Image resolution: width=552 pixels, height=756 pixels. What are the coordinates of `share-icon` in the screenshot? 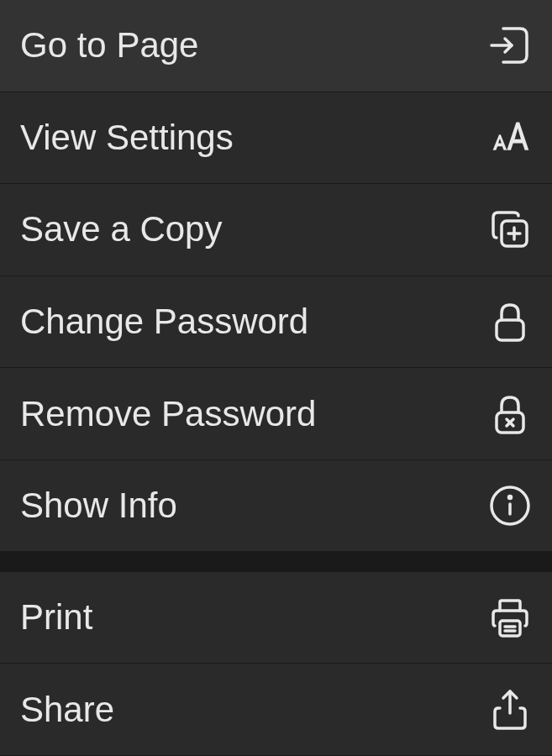 It's located at (510, 710).